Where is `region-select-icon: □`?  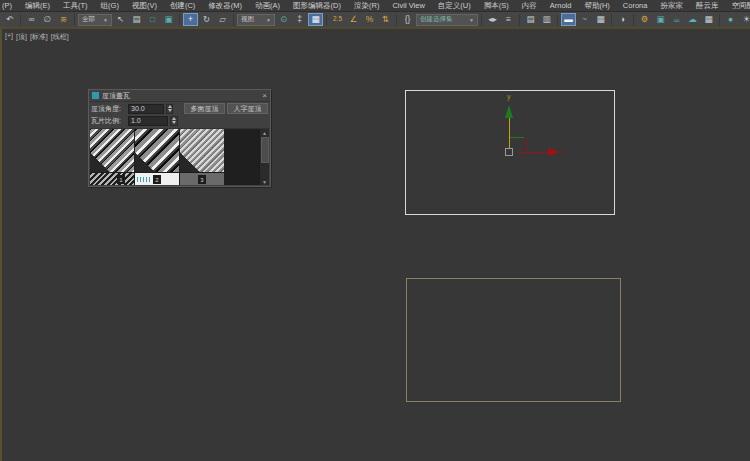
region-select-icon: □ is located at coordinates (152, 20).